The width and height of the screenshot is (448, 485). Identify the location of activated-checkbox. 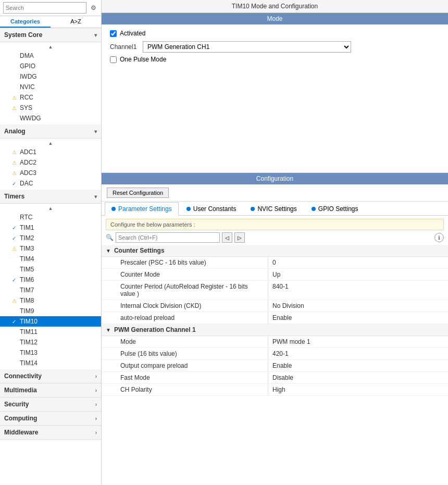
(114, 33).